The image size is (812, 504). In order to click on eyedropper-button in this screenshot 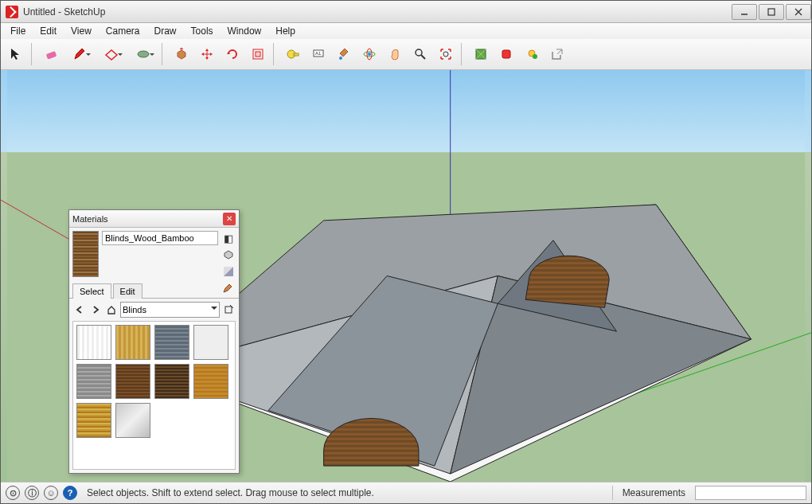, I will do `click(228, 289)`.